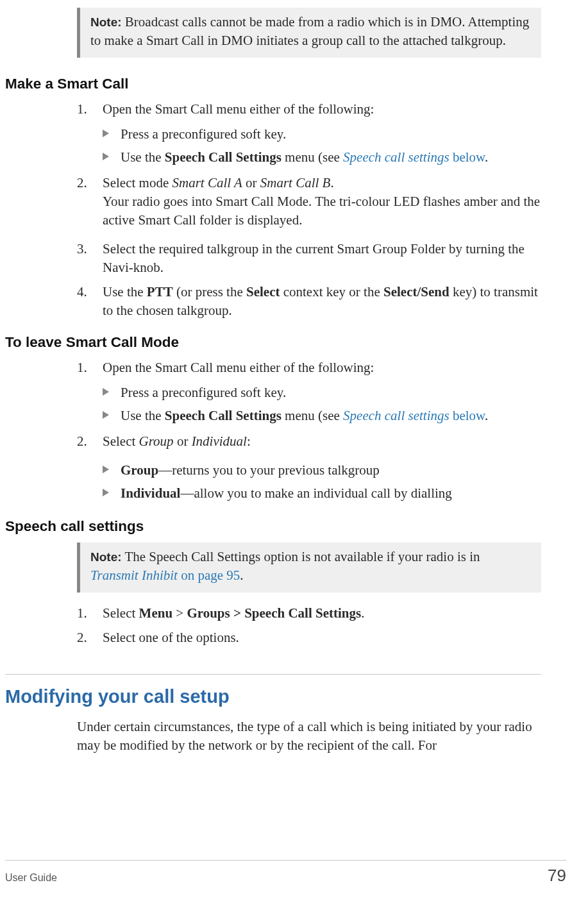 Image resolution: width=588 pixels, height=901 pixels. What do you see at coordinates (241, 575) in the screenshot?
I see `note-text: .` at bounding box center [241, 575].